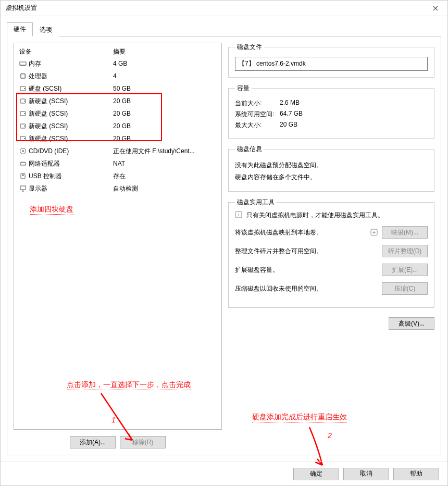 Image resolution: width=448 pixels, height=486 pixels. Describe the element at coordinates (405, 289) in the screenshot. I see `compact-button: 压缩(C)` at that location.